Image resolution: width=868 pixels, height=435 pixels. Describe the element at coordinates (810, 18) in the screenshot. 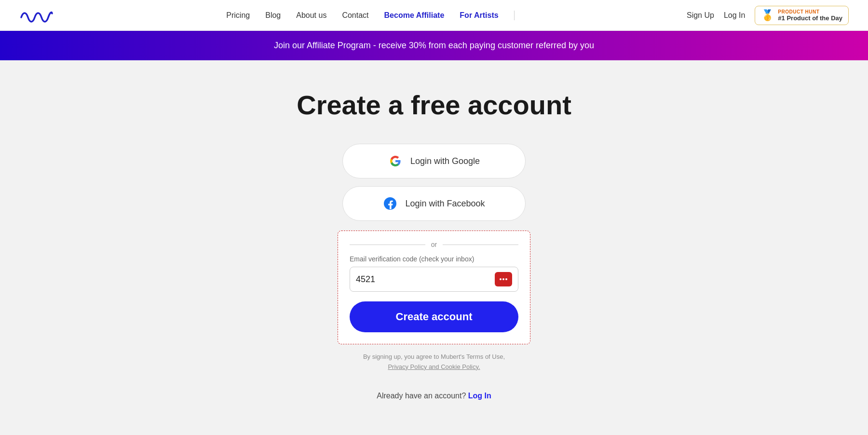

I see `product-hunt-title: #1 Product of the Day` at that location.